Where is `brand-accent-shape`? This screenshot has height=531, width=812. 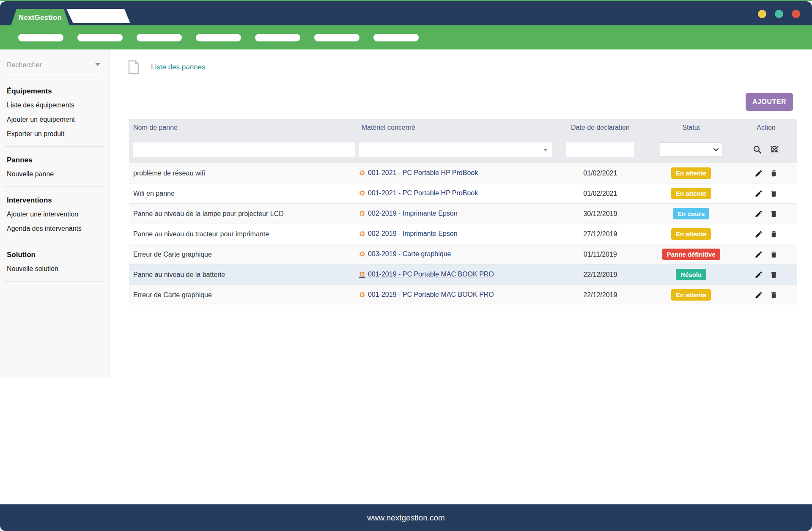 brand-accent-shape is located at coordinates (98, 16).